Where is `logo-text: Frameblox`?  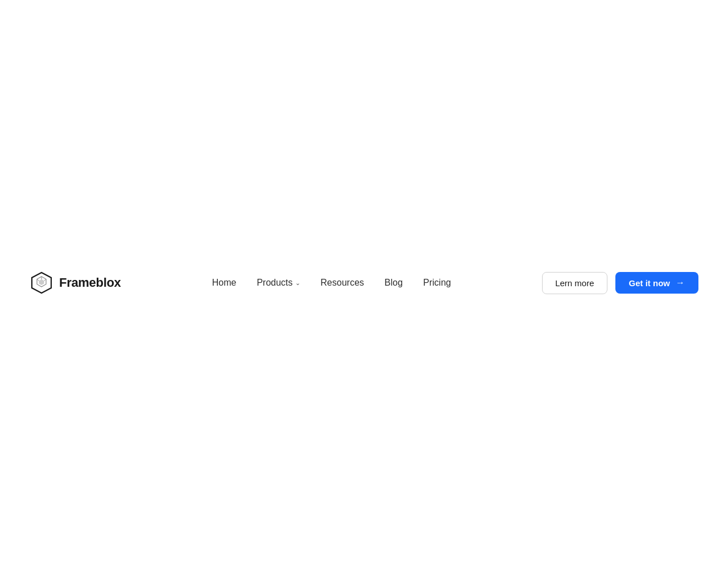
logo-text: Frameblox is located at coordinates (90, 283).